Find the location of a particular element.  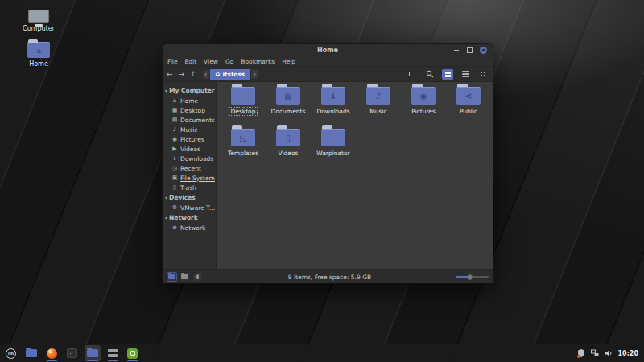

update-manager-tray is located at coordinates (581, 354).